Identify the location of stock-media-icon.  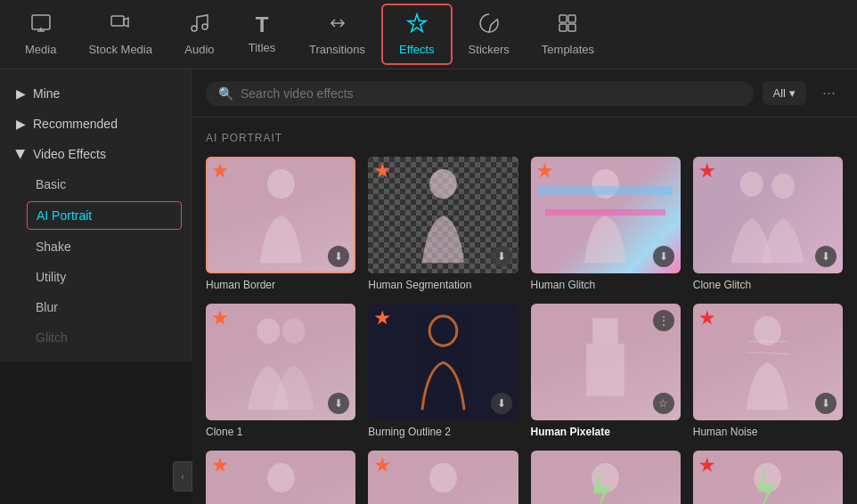
(120, 25).